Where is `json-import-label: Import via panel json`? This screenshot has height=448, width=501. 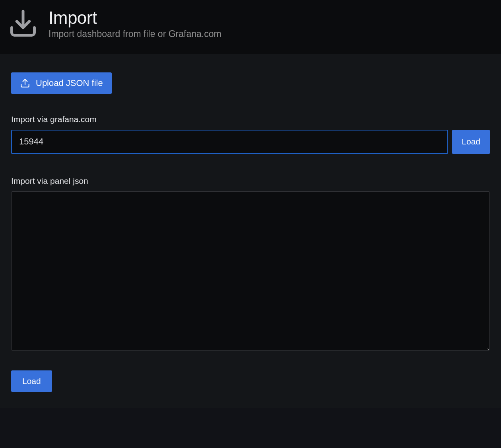
json-import-label: Import via panel json is located at coordinates (250, 181).